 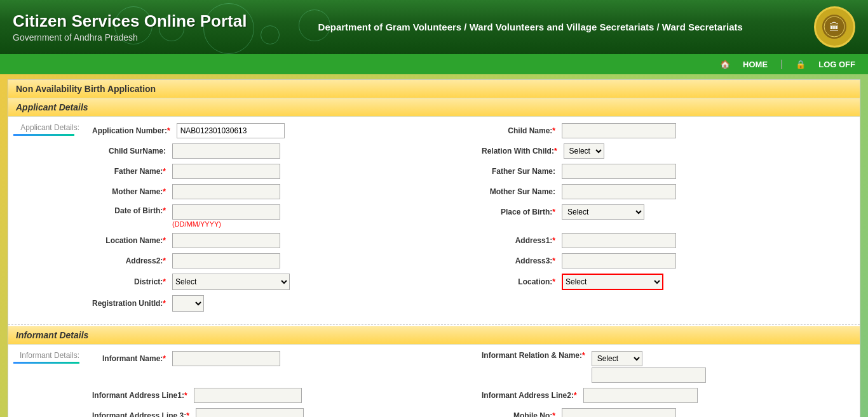 What do you see at coordinates (434, 335) in the screenshot?
I see `informant-section-title: Informant Details` at bounding box center [434, 335].